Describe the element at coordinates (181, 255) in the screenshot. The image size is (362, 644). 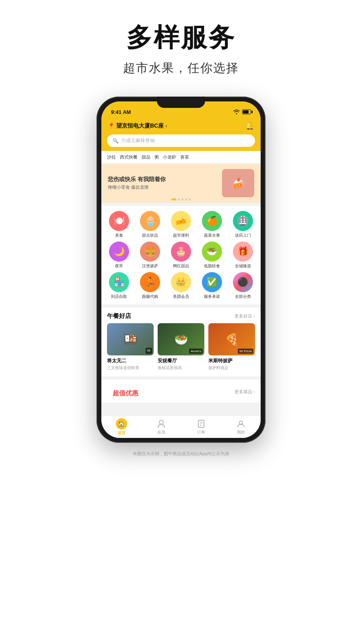
I see `category-grid: 🍽️ 美食 🧁 甜点饮品 🧀 超市便利 🍊` at that location.